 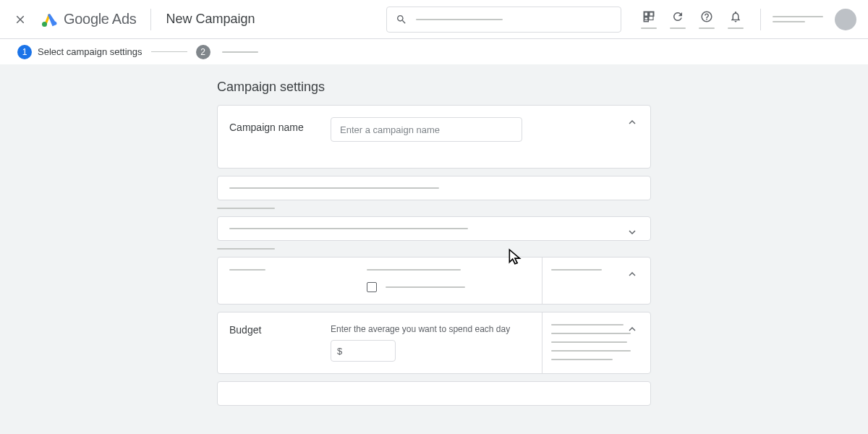 What do you see at coordinates (240, 52) in the screenshot?
I see `step-label-placeholder` at bounding box center [240, 52].